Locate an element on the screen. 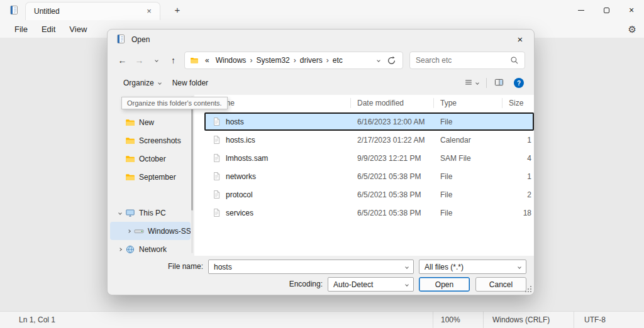 This screenshot has height=328, width=644. drive-icon is located at coordinates (139, 231).